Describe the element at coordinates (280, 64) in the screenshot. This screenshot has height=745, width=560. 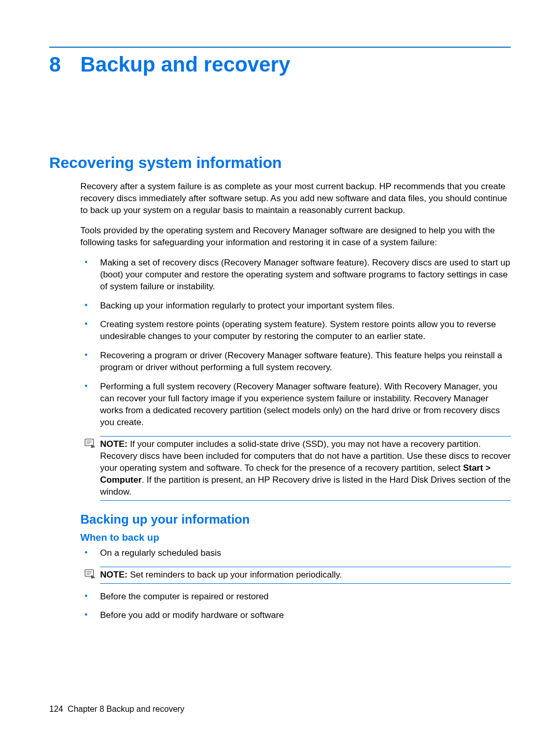
I see `chapter-header: 8 Backup and recovery` at that location.